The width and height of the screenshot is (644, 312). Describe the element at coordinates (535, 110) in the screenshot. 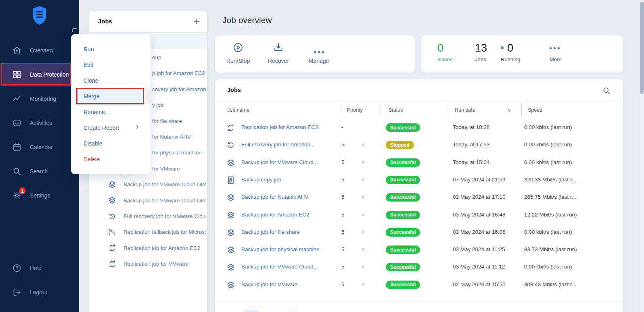

I see `column-header-speed: Speed` at that location.